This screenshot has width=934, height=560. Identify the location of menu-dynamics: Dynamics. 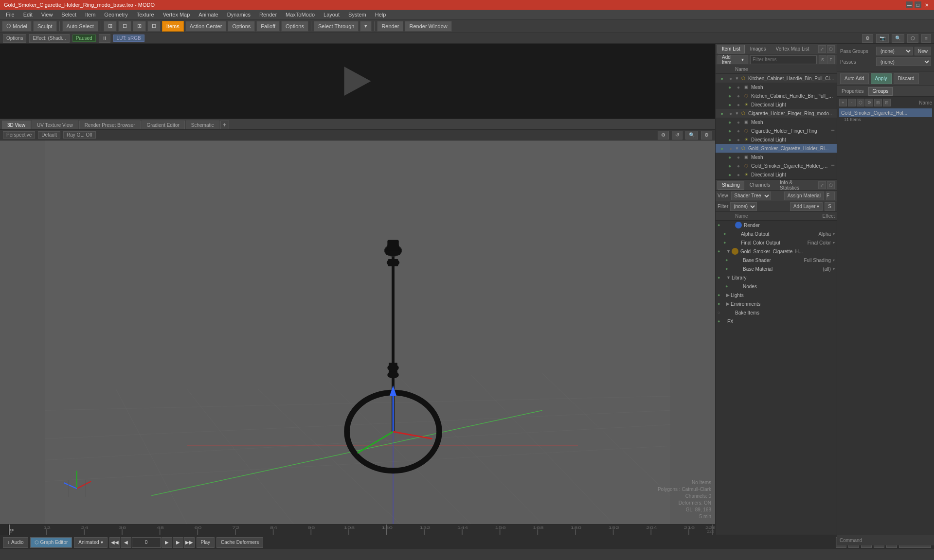
(239, 15).